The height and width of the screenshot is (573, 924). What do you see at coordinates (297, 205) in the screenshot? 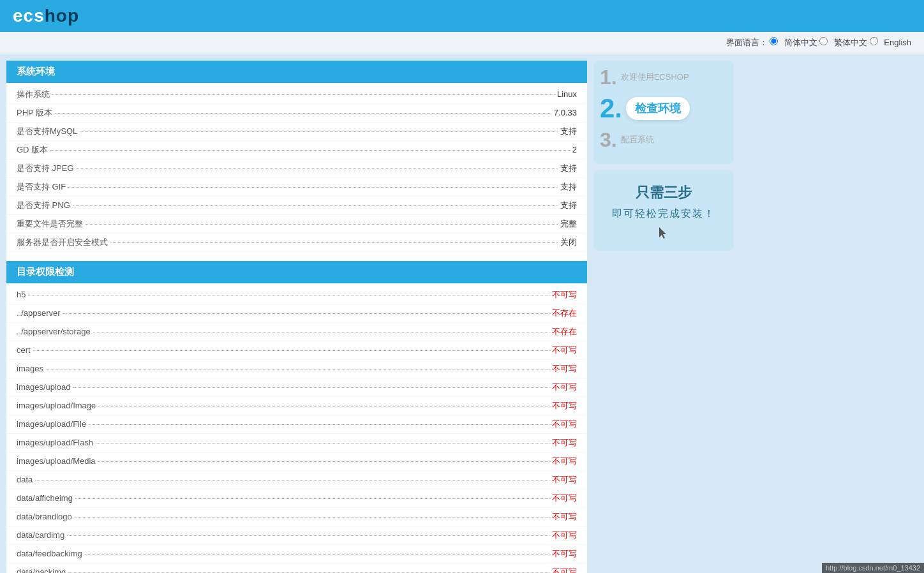
I see `row-png: 是否支持 PNG 支持` at bounding box center [297, 205].